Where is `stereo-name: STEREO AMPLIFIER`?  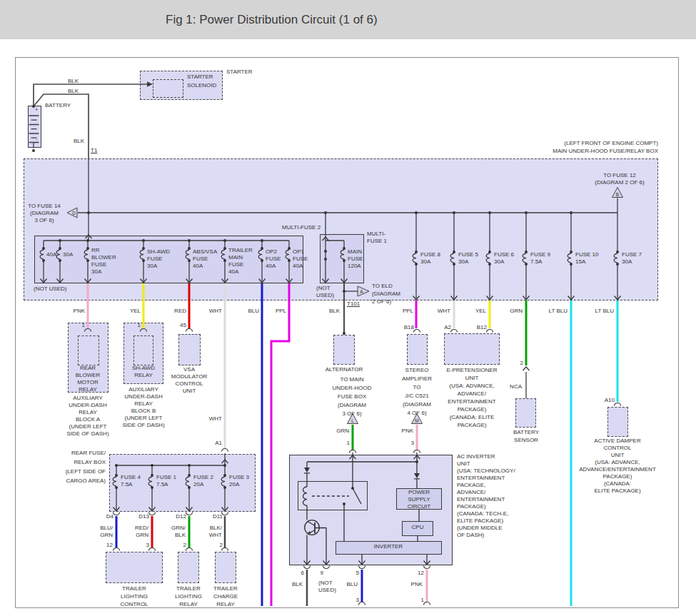 stereo-name: STEREO AMPLIFIER is located at coordinates (417, 375).